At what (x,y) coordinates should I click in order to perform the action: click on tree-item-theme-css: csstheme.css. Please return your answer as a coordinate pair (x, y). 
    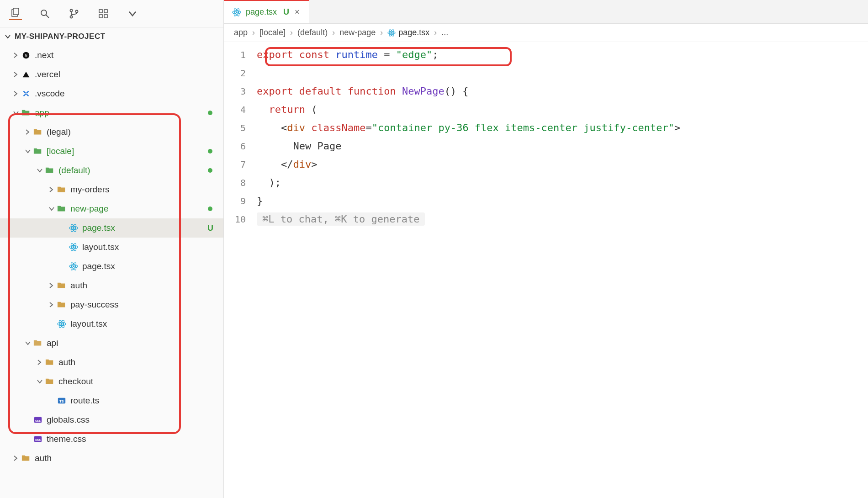
    Looking at the image, I should click on (111, 439).